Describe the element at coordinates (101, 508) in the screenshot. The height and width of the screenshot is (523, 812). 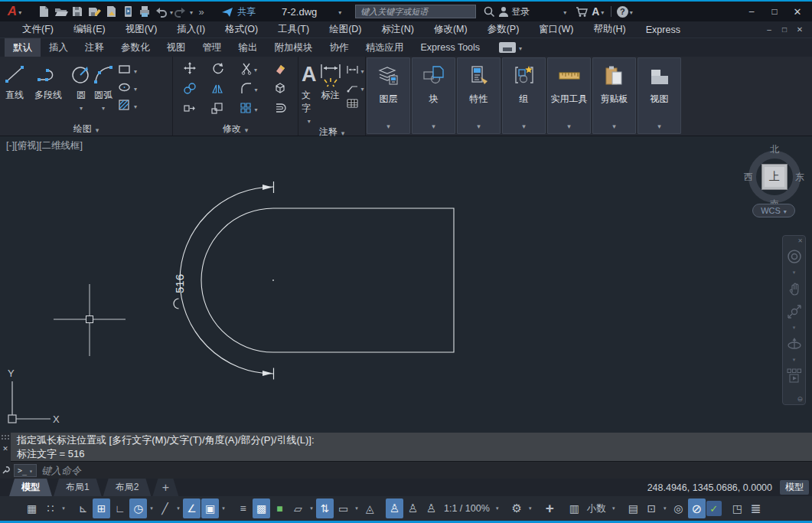
I see `snap-to-grid-button` at that location.